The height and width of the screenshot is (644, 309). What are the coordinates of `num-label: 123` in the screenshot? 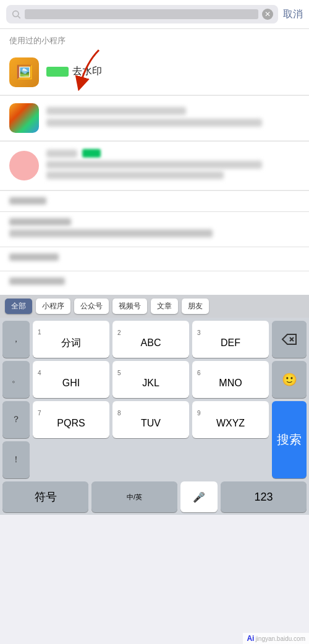 It's located at (263, 497).